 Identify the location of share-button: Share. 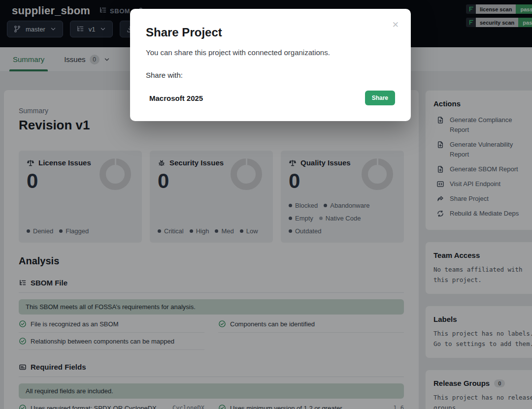
(380, 98).